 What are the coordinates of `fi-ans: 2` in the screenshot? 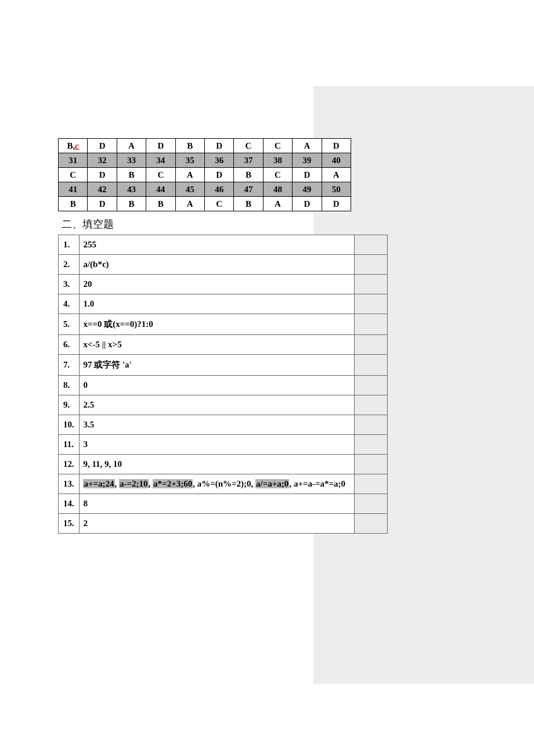 It's located at (217, 524).